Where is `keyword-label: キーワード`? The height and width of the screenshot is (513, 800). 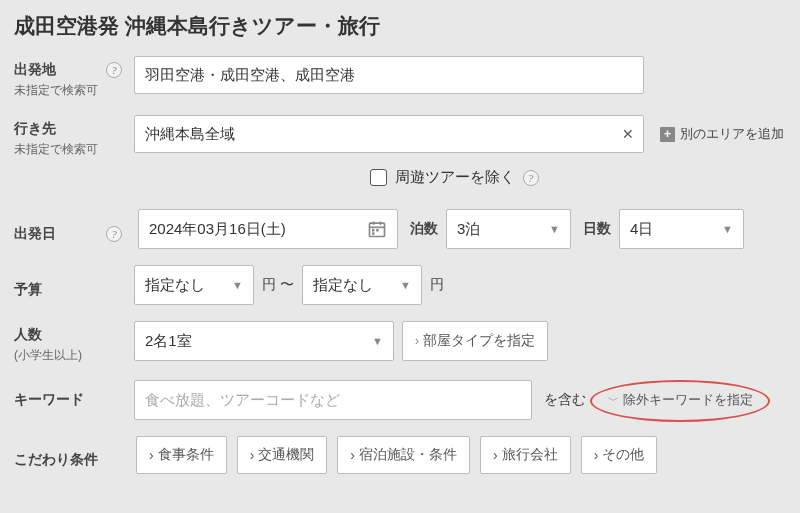 keyword-label: キーワード is located at coordinates (49, 400).